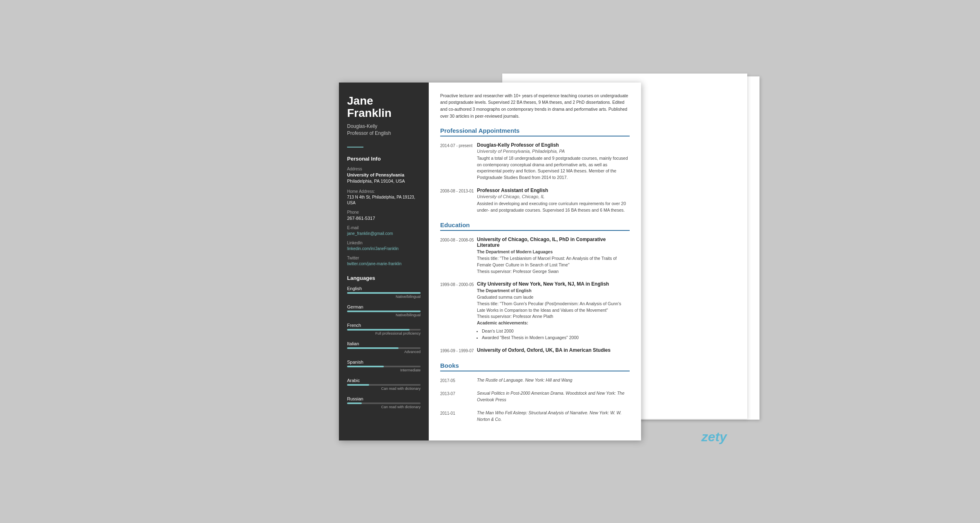  I want to click on language-item: Russian Can read with dictionary, so click(384, 403).